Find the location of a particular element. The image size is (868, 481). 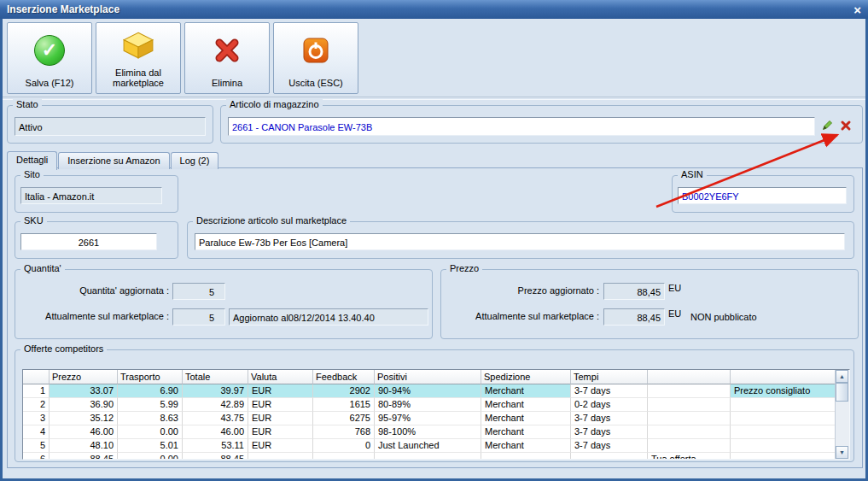

table-cell: 42.89 is located at coordinates (215, 405).